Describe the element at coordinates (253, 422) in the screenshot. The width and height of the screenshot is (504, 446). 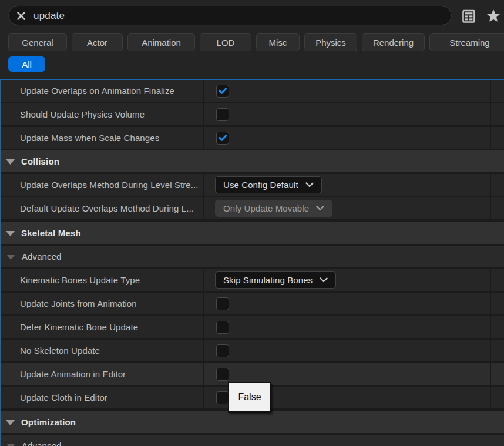
I see `category-header-optimization: Optimization` at that location.